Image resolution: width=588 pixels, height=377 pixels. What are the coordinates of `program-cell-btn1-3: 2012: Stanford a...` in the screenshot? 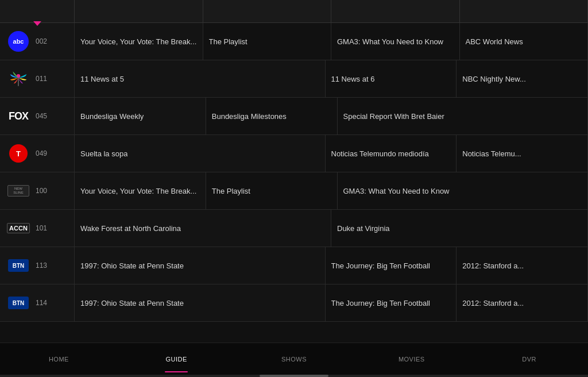 It's located at (523, 266).